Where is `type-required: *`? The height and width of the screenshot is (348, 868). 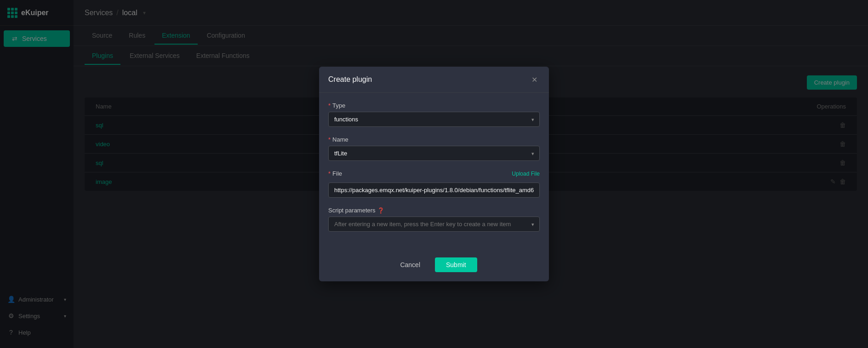
type-required: * is located at coordinates (329, 106).